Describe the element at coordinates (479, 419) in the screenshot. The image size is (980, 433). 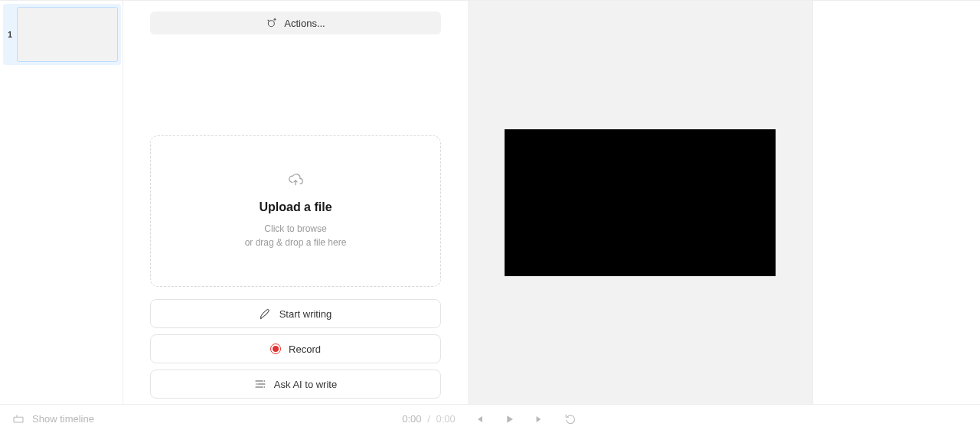
I see `skip-back-button` at that location.